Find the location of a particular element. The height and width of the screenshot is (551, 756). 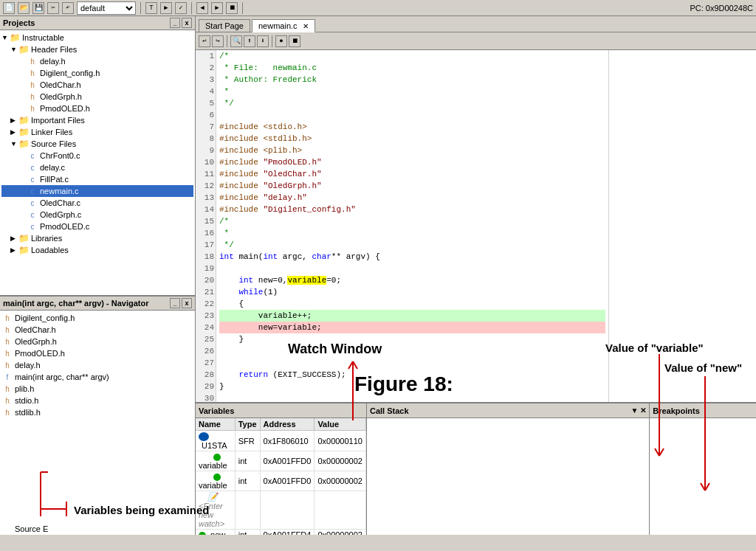

tree-label-pmodoled-c: PmodOLED.c is located at coordinates (65, 226).